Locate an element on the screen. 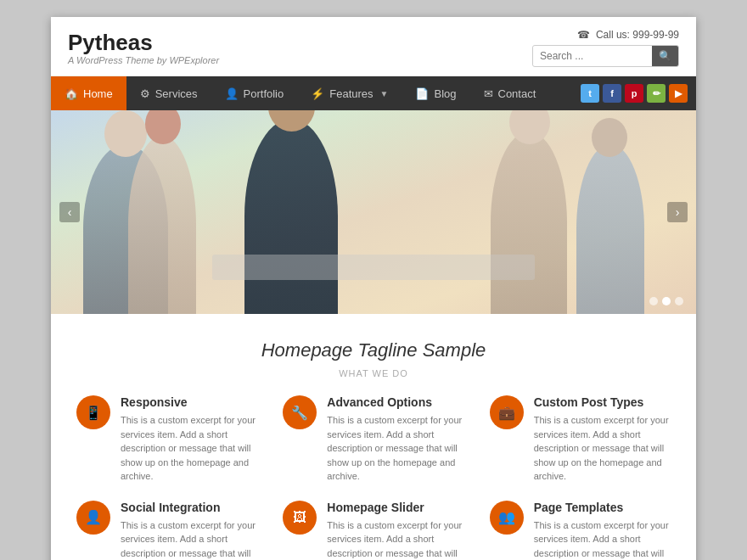 This screenshot has width=747, height=560. document-icon: 📄 is located at coordinates (422, 93).